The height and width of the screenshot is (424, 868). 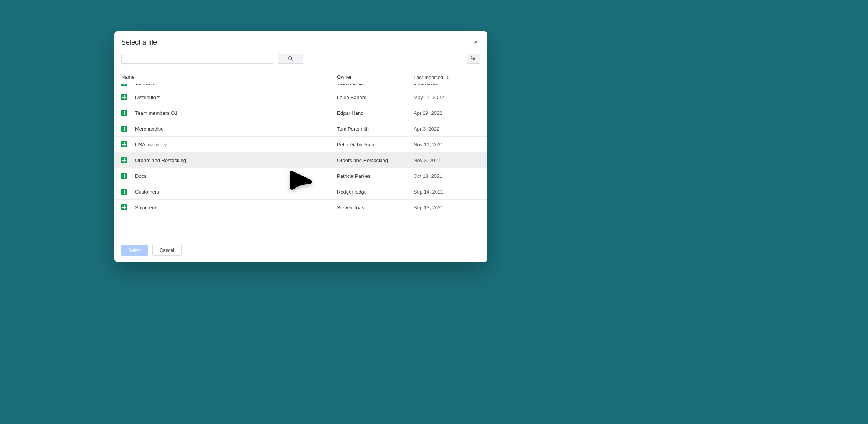 I want to click on file-name: Docs, so click(x=236, y=176).